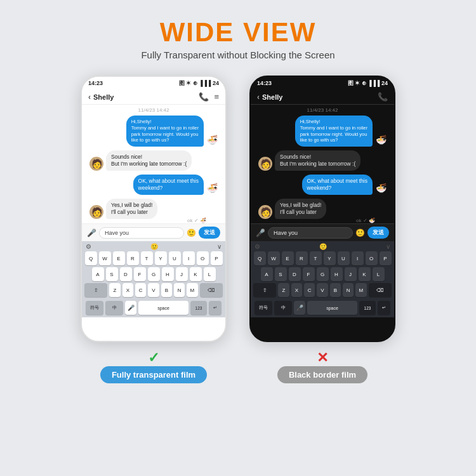  I want to click on left-key-j: J, so click(182, 274).